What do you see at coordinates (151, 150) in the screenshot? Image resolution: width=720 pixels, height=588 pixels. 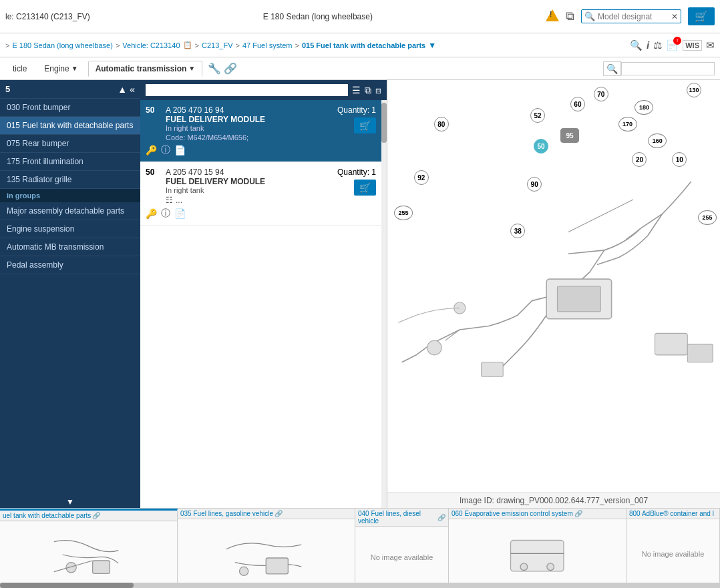 I see `part-1-key-icon: 🔑` at bounding box center [151, 150].